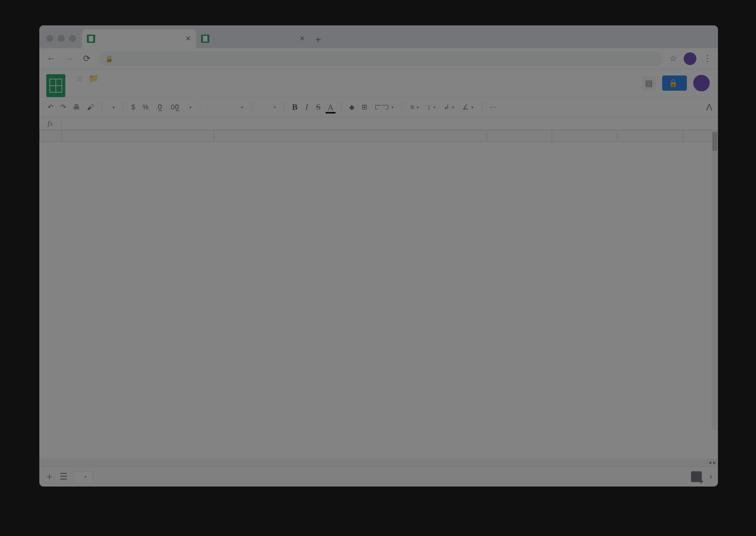 The image size is (756, 536). What do you see at coordinates (352, 107) in the screenshot?
I see `fill-color-icon: ◆` at bounding box center [352, 107].